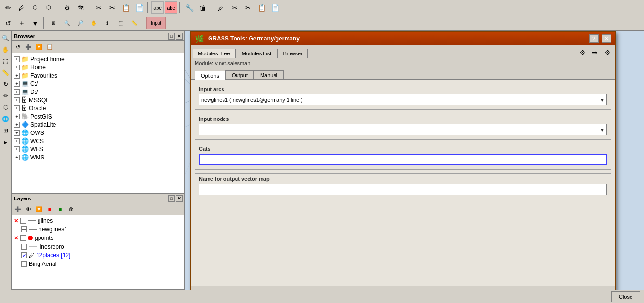 The image size is (644, 303). Describe the element at coordinates (80, 8) in the screenshot. I see `map-icon: 🗺` at that location.